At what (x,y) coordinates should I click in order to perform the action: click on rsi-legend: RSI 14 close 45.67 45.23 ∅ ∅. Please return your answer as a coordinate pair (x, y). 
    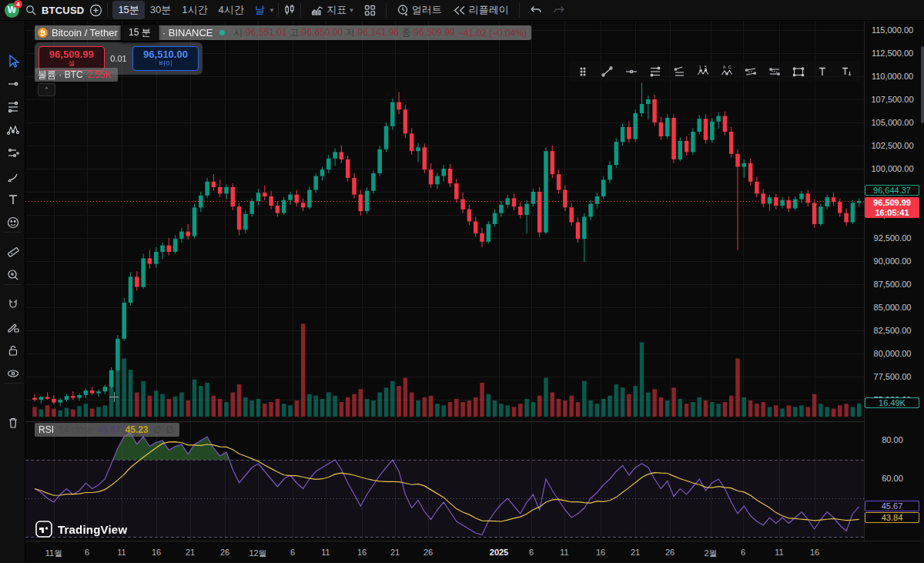
    Looking at the image, I should click on (107, 430).